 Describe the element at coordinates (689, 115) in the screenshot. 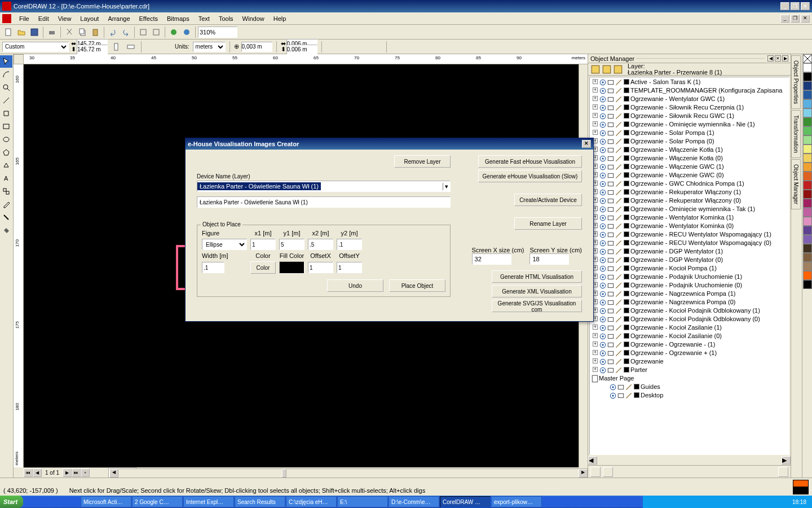

I see `layer-row: +Ogrzewanie - Siłownik Recu GWC (1)` at that location.